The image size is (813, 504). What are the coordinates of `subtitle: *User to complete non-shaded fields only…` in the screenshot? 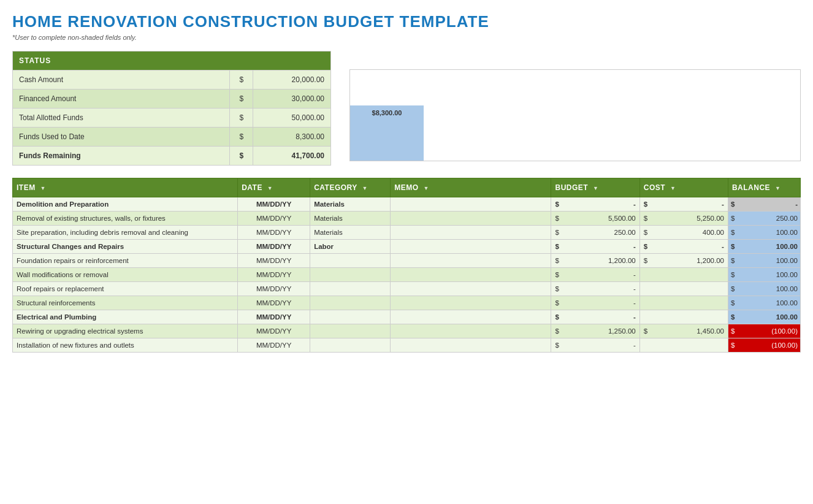 It's located at (406, 37).